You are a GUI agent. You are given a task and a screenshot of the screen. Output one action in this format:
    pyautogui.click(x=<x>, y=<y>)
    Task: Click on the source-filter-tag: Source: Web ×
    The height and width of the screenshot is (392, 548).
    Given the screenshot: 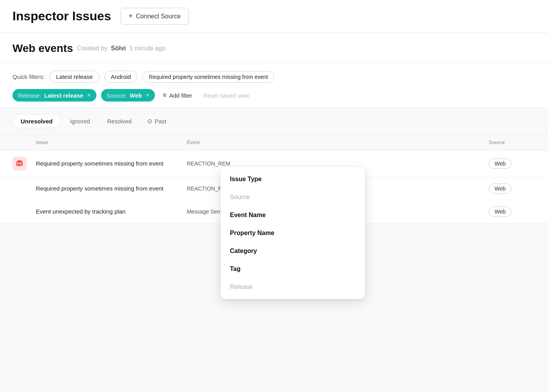 What is the action you would take?
    pyautogui.click(x=128, y=95)
    